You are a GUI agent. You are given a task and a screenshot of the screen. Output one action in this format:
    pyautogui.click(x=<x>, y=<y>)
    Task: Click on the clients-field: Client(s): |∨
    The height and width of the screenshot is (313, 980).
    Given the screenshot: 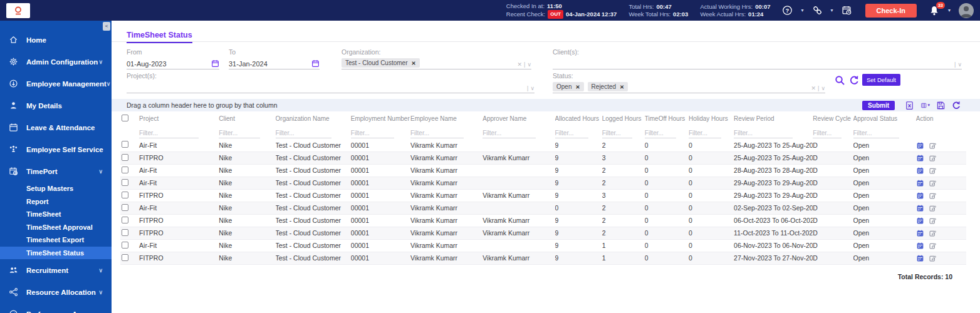 What is the action you would take?
    pyautogui.click(x=757, y=59)
    